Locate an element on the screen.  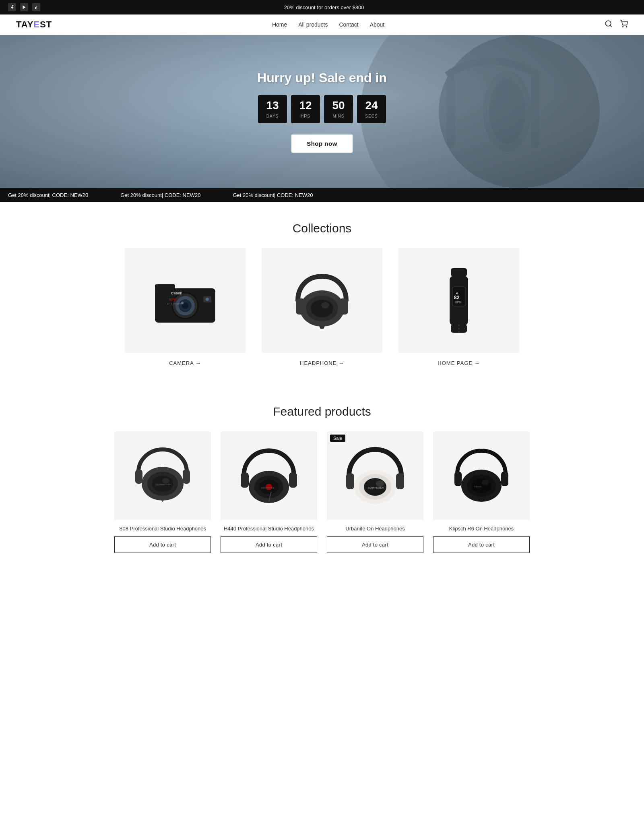
product-card-4: Klipsch Klipsch R6 On Headphones Add to … is located at coordinates (481, 492).